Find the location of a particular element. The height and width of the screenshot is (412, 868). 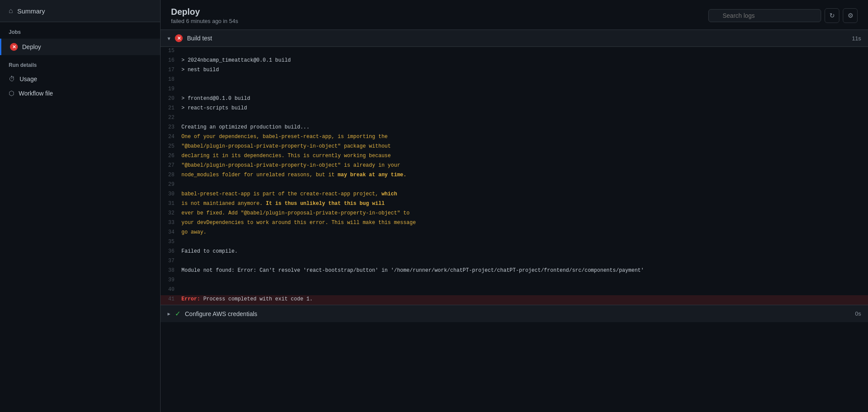

log-line: 23Creating an optimized production build… is located at coordinates (514, 128).